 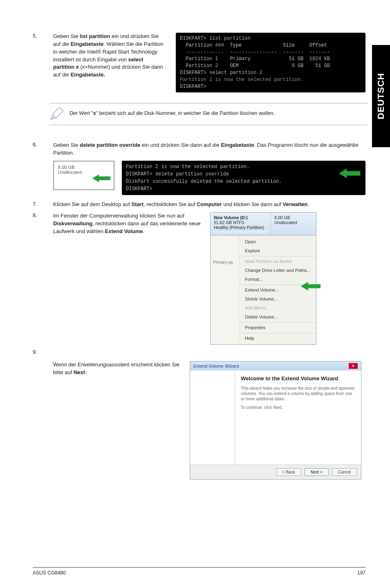 I want to click on disk-unallocated-box: 8.00 GB Unallocated, so click(x=84, y=175).